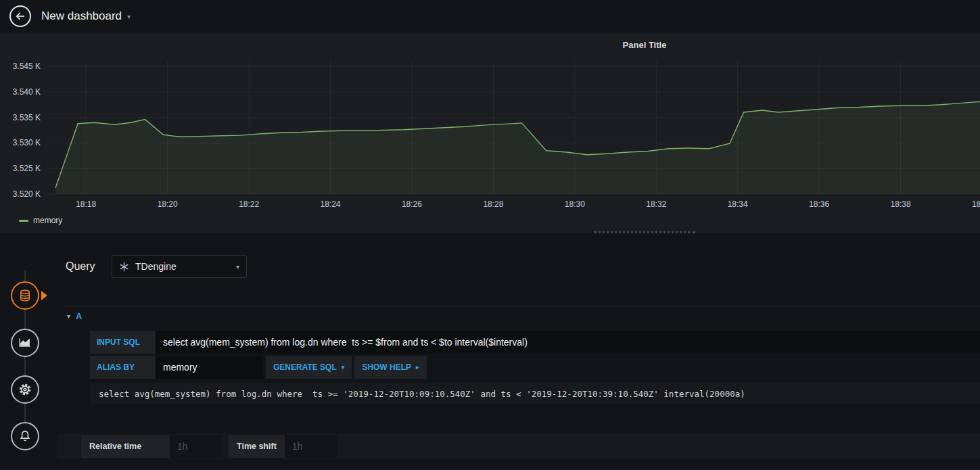 This screenshot has height=470, width=980. What do you see at coordinates (81, 16) in the screenshot?
I see `dashboard-title: New dashboard` at bounding box center [81, 16].